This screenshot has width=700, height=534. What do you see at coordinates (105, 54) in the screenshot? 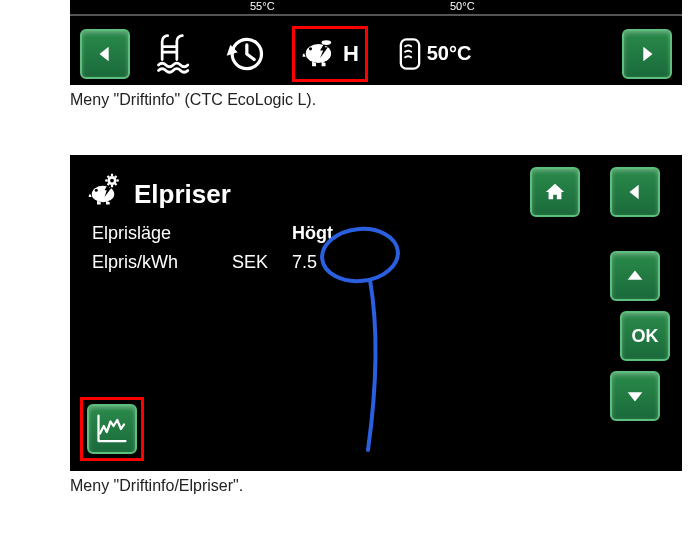
I see `prev-button` at bounding box center [105, 54].